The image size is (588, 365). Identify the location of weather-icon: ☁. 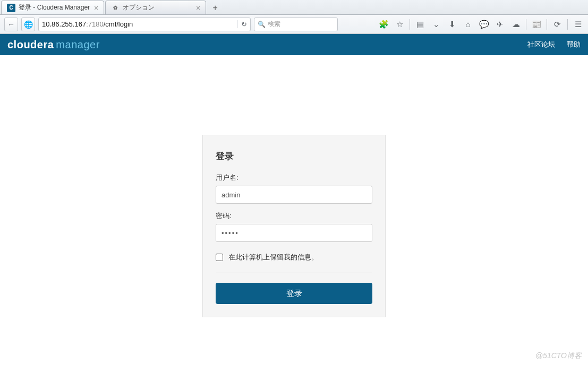
(516, 24).